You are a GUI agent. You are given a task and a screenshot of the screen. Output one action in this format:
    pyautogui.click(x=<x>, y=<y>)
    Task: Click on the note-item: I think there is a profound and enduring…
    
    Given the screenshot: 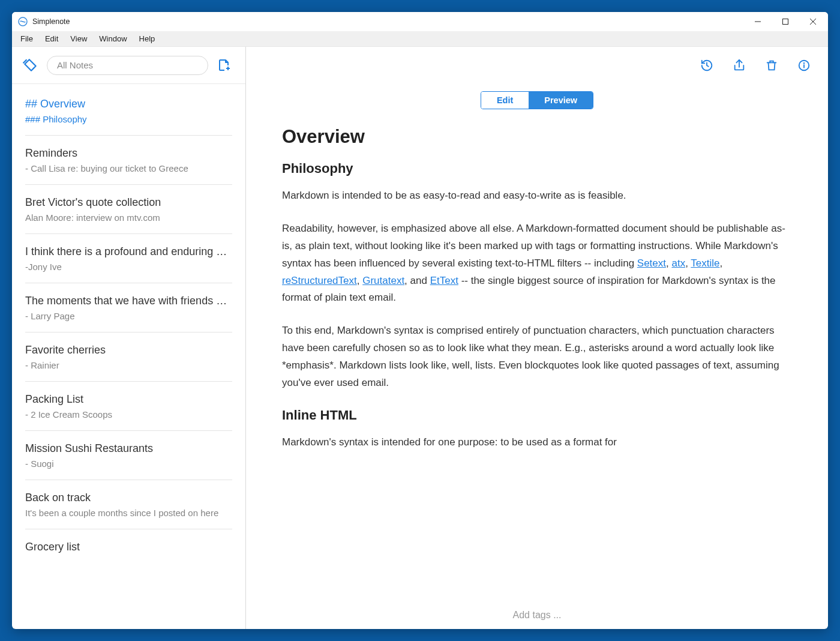 What is the action you would take?
    pyautogui.click(x=128, y=258)
    